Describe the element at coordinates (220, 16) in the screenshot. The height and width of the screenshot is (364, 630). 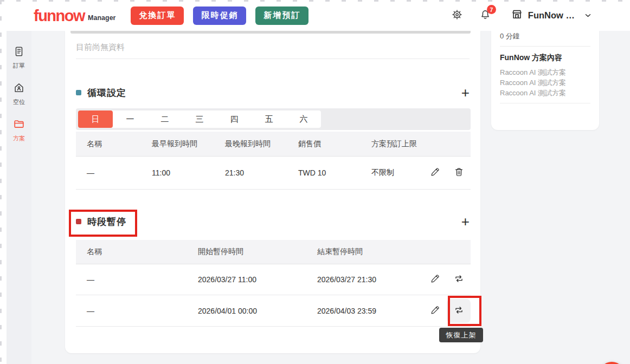
I see `header-actions: 兌換訂單 限時促銷 新增預訂` at that location.